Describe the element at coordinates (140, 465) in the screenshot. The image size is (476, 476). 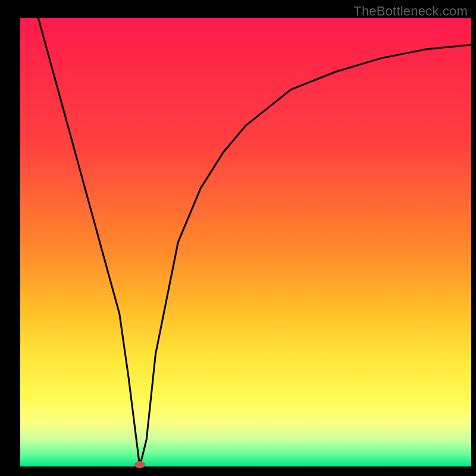
I see `optimum-marker` at that location.